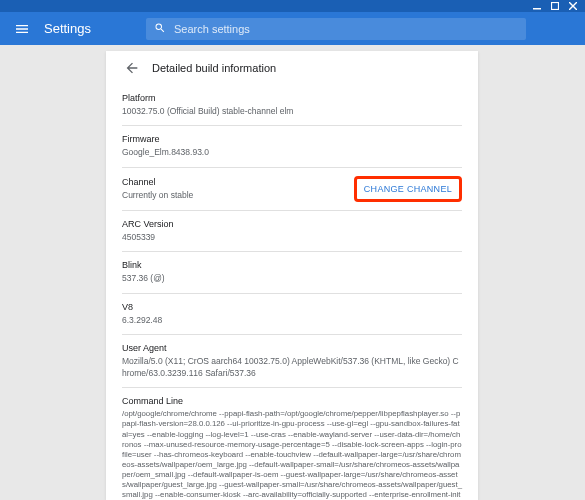 The height and width of the screenshot is (500, 585). Describe the element at coordinates (537, 6) in the screenshot. I see `minimize-icon` at that location.